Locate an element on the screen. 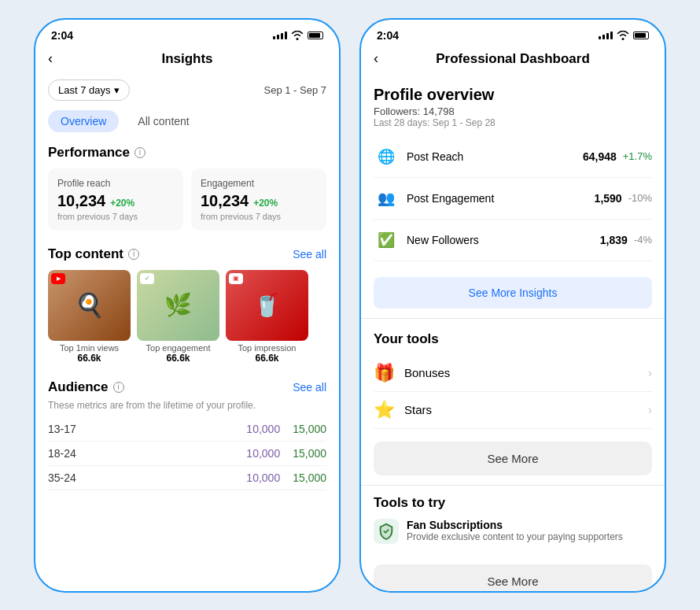 The width and height of the screenshot is (700, 610). tools-to-try-section: Tools to try Fan Subscriptions Provide e… is located at coordinates (513, 522).